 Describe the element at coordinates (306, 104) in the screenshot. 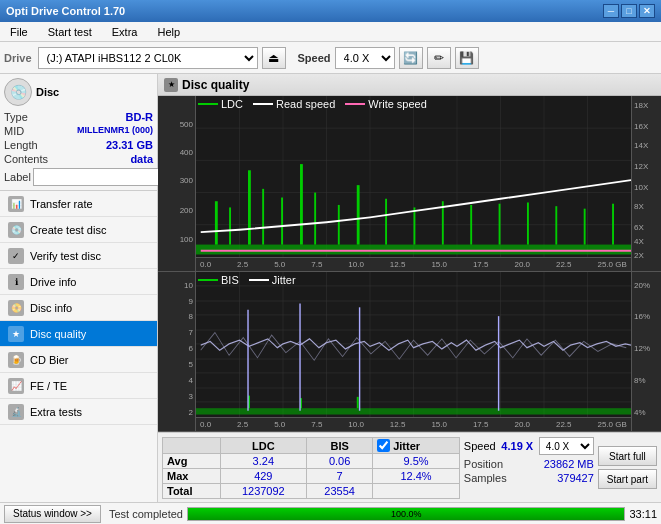

I see `legend-read-speed: Read speed` at that location.